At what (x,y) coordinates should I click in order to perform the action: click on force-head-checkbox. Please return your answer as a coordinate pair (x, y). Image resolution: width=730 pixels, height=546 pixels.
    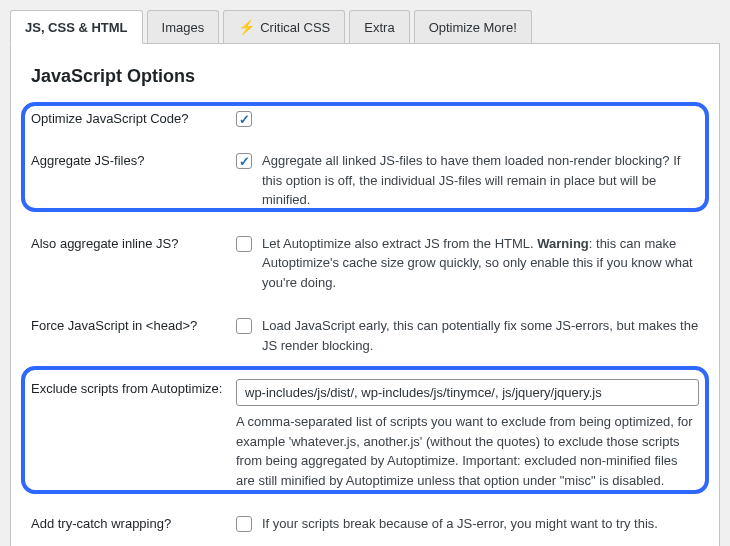
    Looking at the image, I should click on (244, 326).